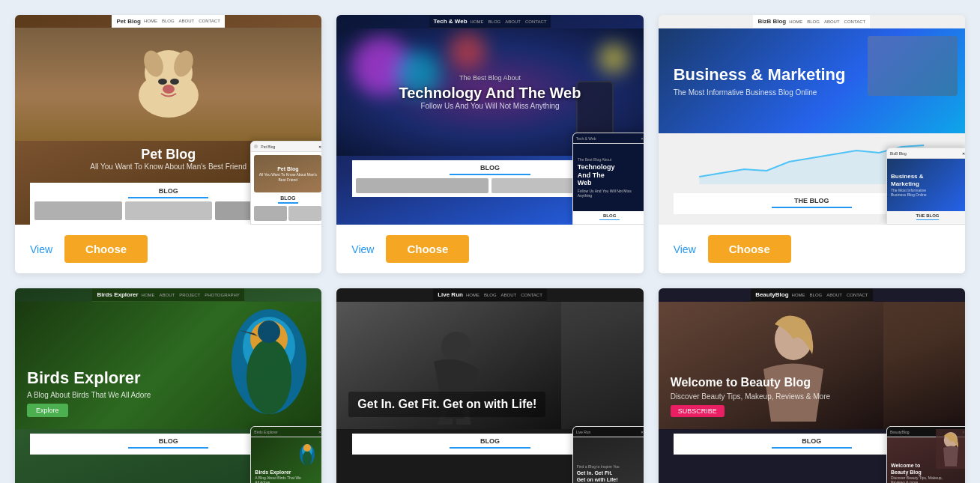 This screenshot has width=980, height=483. What do you see at coordinates (41, 249) in the screenshot?
I see `view-button-pet: View` at bounding box center [41, 249].